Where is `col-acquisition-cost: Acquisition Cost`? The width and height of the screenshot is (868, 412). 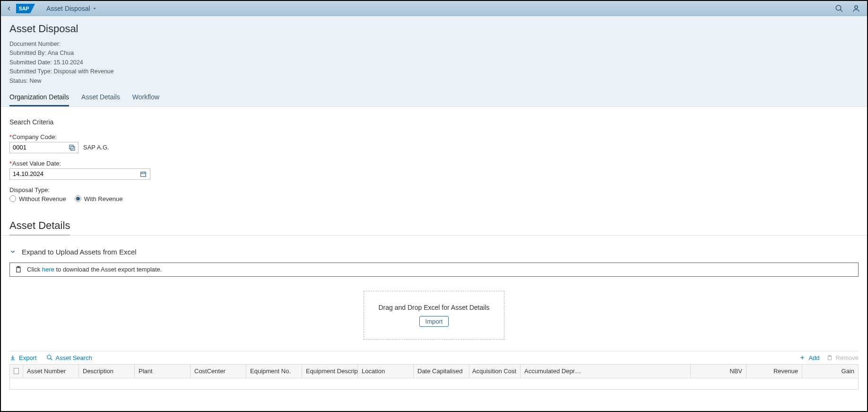
col-acquisition-cost: Acquisition Cost is located at coordinates (495, 371).